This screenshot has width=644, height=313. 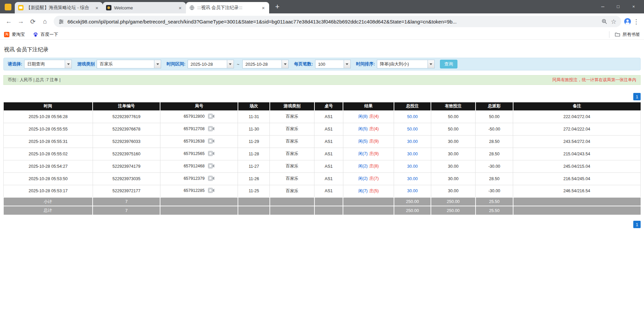 What do you see at coordinates (46, 35) in the screenshot?
I see `bookmark-baidu: 百度一下` at bounding box center [46, 35].